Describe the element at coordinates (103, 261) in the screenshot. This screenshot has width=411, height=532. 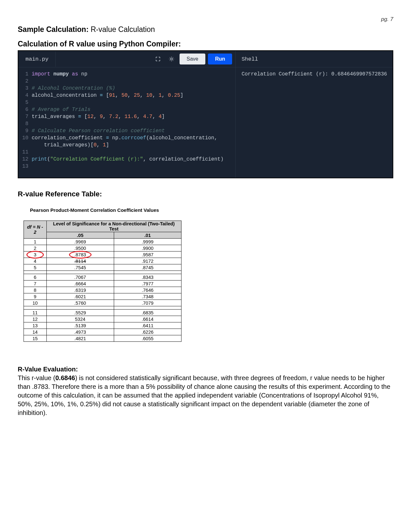
I see `table-row: 4.8114.9172` at that location.